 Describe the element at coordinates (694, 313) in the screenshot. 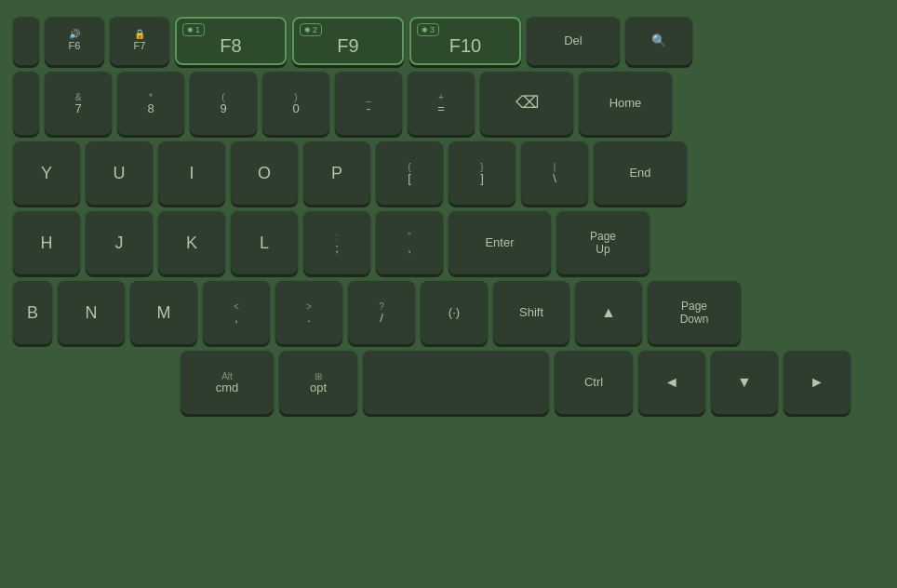

I see `key-pagedown: PageDown` at that location.